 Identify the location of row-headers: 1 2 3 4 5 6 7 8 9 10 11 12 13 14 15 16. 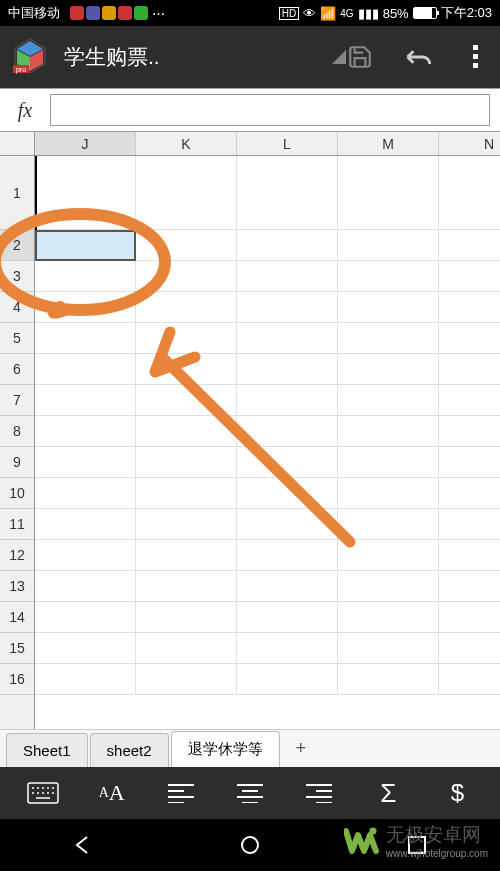
(18, 442).